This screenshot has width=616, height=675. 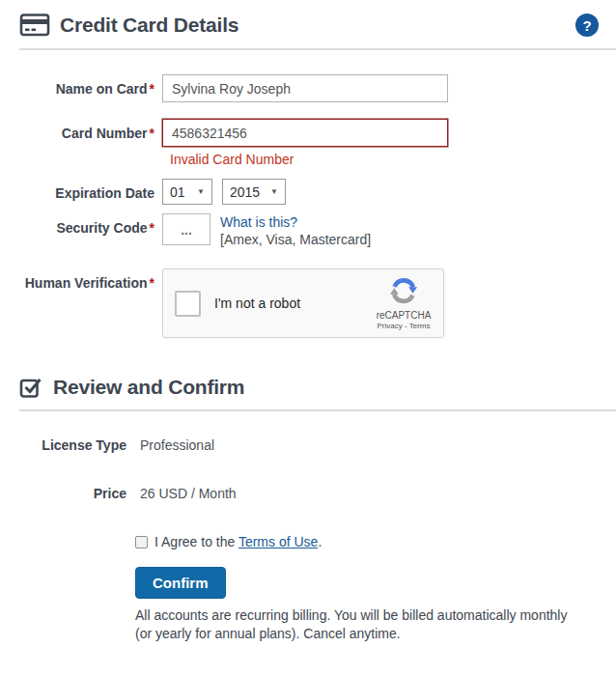 What do you see at coordinates (81, 85) in the screenshot?
I see `name-on-card-label: Name on Card*` at bounding box center [81, 85].